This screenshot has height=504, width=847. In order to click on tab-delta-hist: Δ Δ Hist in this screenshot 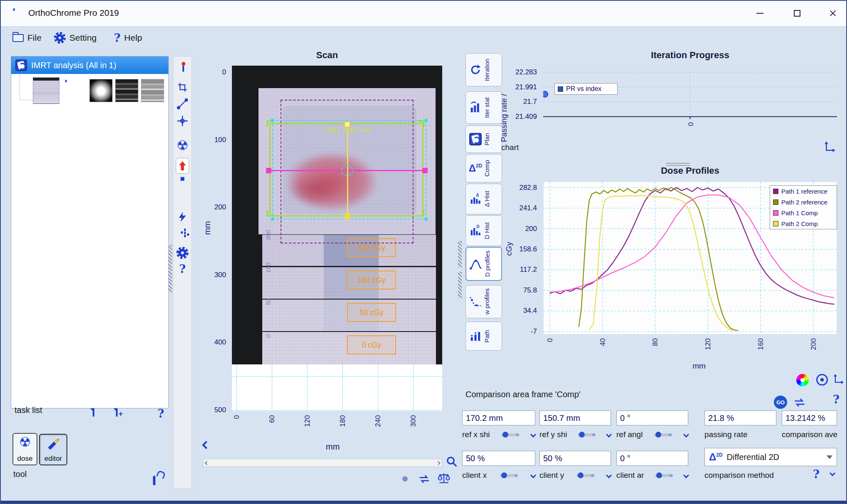, I will do `click(484, 199)`.